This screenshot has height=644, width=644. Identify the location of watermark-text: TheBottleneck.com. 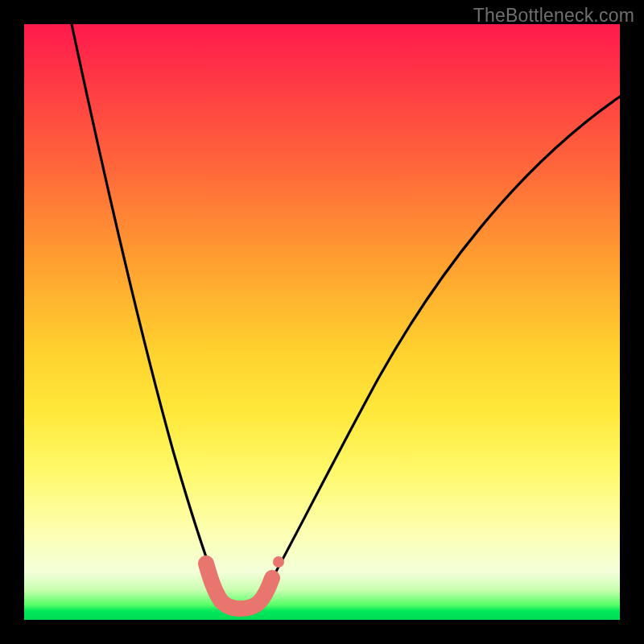
(554, 16).